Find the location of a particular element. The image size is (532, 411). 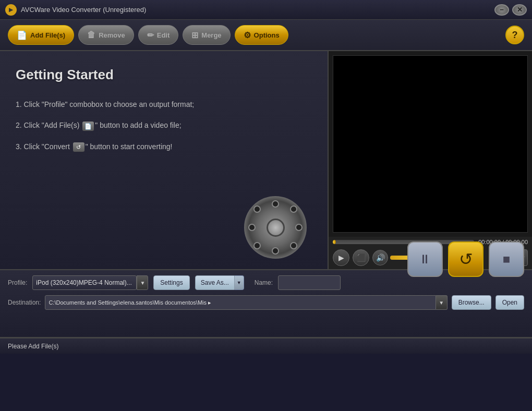

step-2: 2. Click "Add File(s) 📄" button to add a… is located at coordinates (164, 125).